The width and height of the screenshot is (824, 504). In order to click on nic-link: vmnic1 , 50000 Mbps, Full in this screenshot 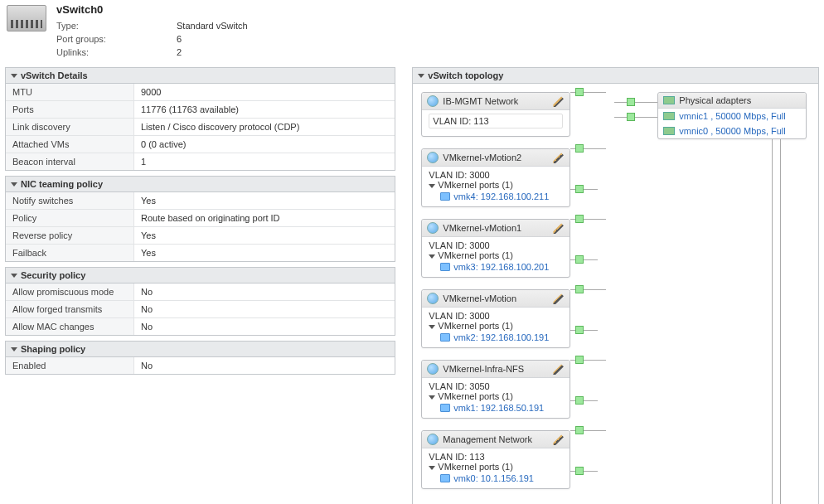, I will do `click(732, 116)`.